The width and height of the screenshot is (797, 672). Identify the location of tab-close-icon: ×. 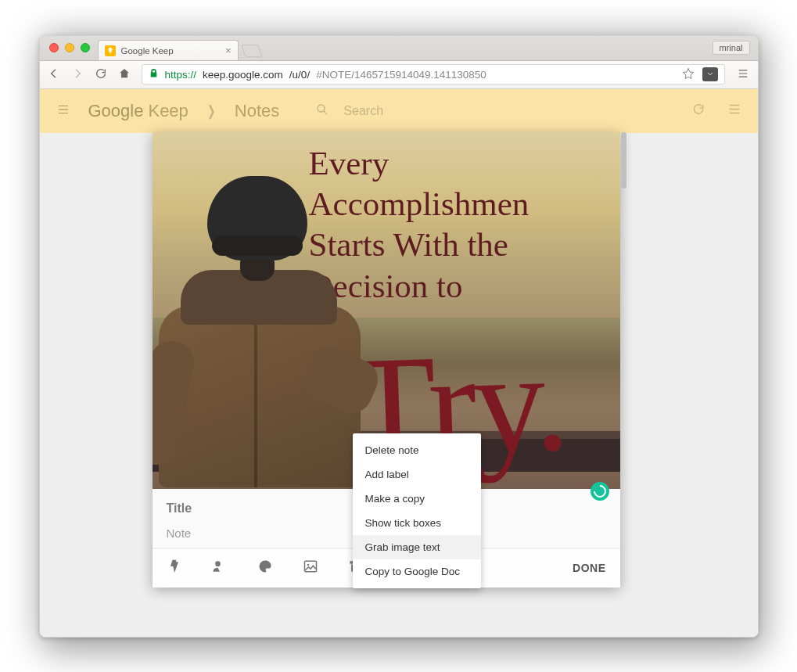
(228, 50).